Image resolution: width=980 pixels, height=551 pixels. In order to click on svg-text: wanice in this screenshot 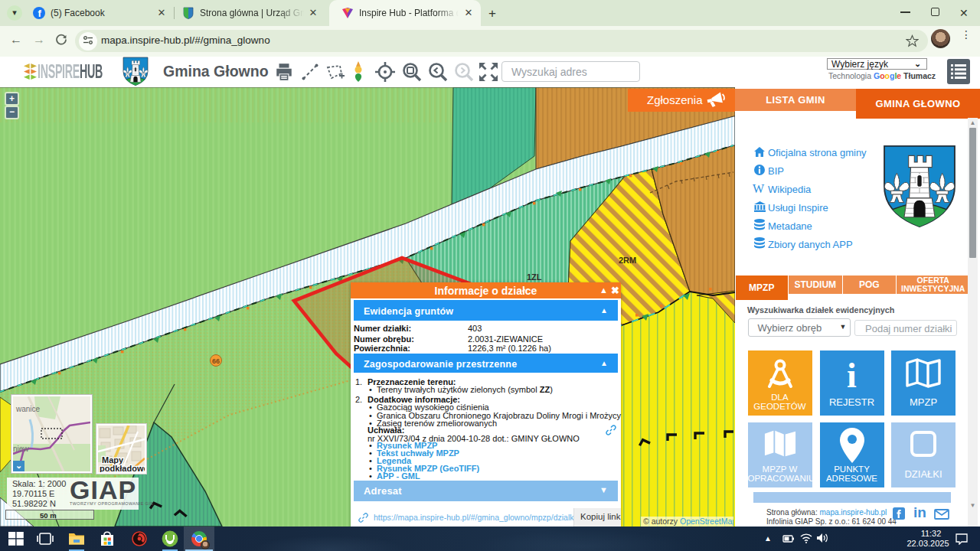, I will do `click(28, 409)`.